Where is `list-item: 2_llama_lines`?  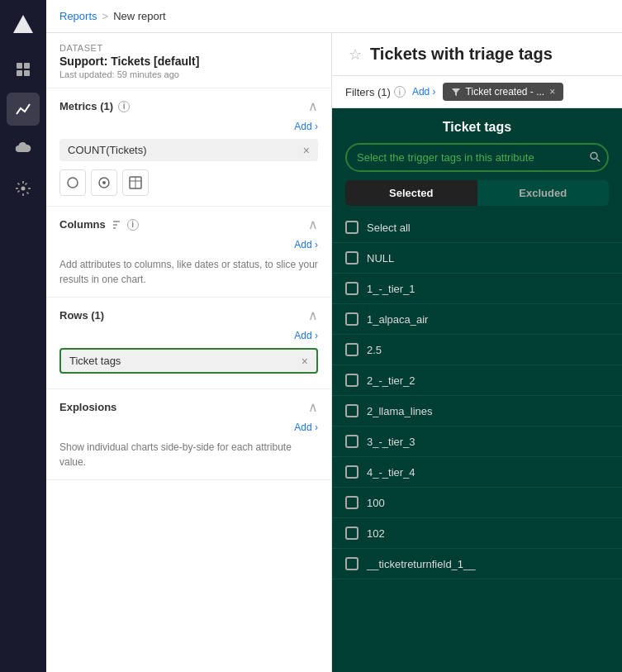
list-item: 2_llama_lines is located at coordinates (477, 412).